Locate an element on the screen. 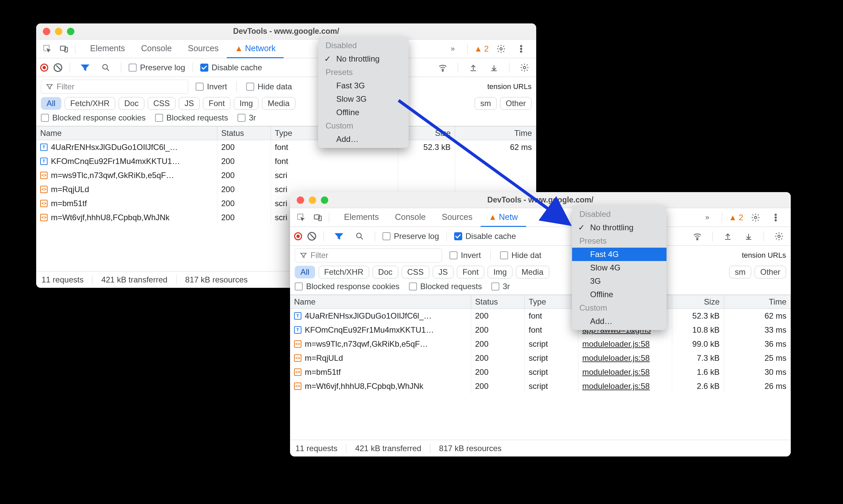 The image size is (843, 504). dropdown-item: 3G is located at coordinates (619, 281).